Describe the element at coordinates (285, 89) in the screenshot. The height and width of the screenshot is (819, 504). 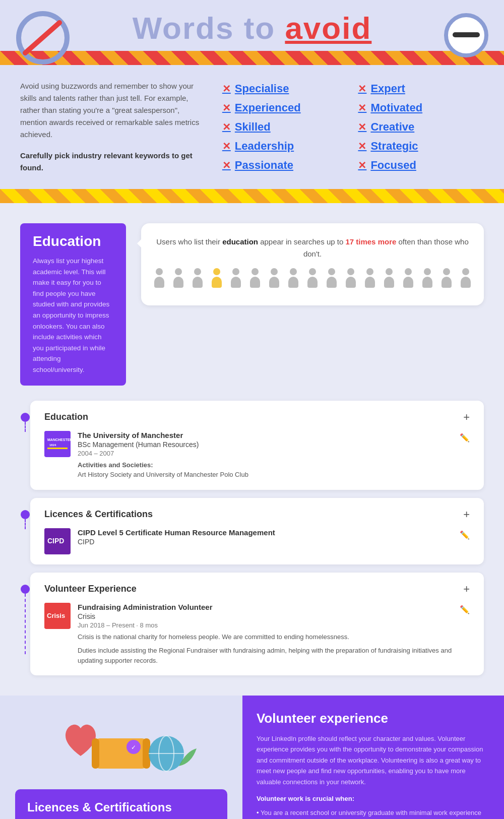
I see `word-item-specialise: ✕ Specialise` at that location.